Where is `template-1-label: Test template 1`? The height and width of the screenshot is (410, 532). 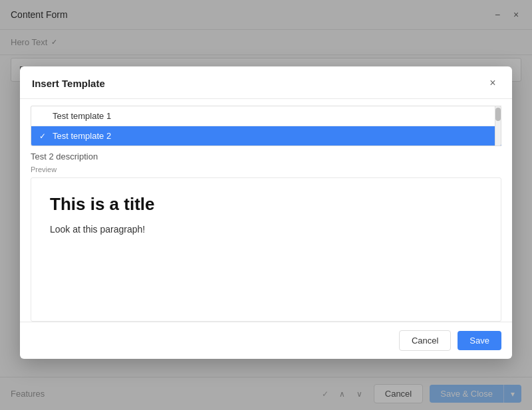
template-1-label: Test template 1 is located at coordinates (82, 116).